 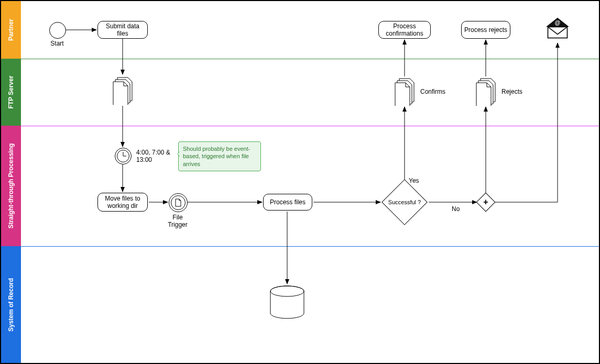 I want to click on task-submit: Submit data files, so click(x=123, y=30).